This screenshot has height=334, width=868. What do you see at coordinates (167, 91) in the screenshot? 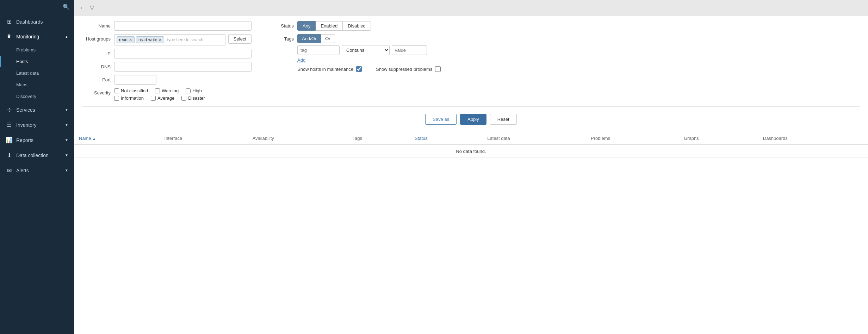
I see `severity-warning: Warning` at bounding box center [167, 91].